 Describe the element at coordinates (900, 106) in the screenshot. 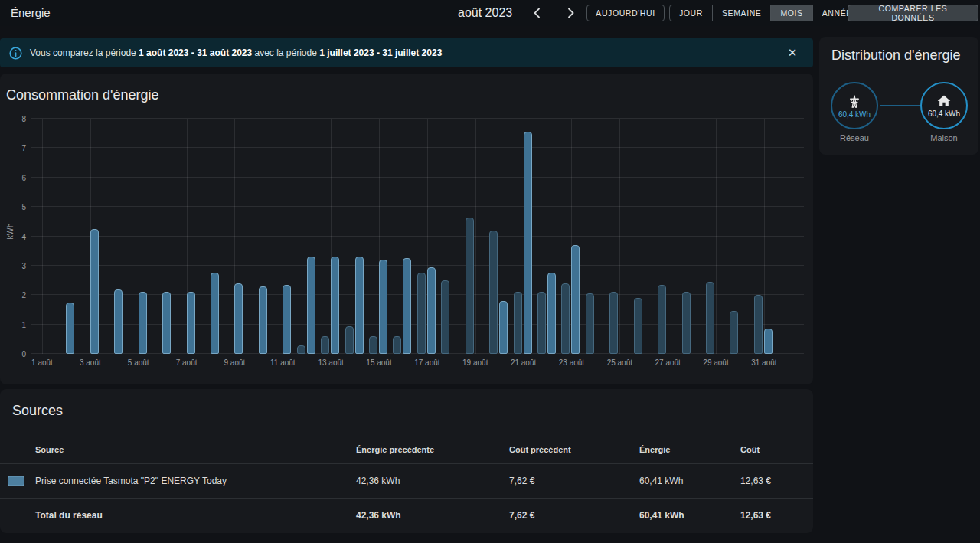

I see `grid-to-home-flow-line` at that location.